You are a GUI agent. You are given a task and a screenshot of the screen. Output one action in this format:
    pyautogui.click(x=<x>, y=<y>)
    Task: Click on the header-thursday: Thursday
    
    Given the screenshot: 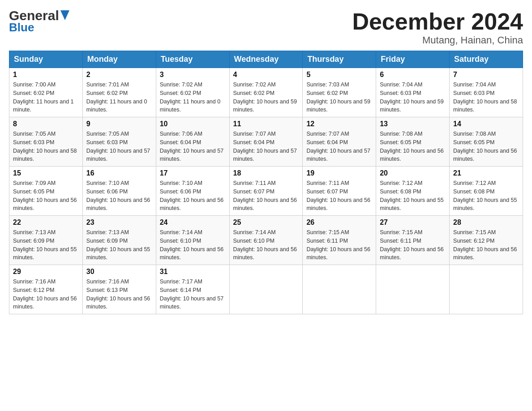 What is the action you would take?
    pyautogui.click(x=339, y=60)
    